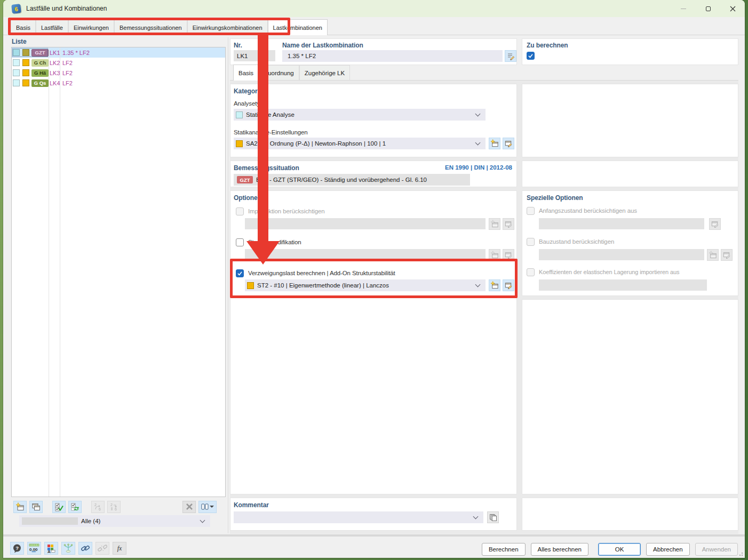 The width and height of the screenshot is (748, 560). What do you see at coordinates (91, 27) in the screenshot?
I see `tab-einwirkungen: Einwirkungen` at bounding box center [91, 27].